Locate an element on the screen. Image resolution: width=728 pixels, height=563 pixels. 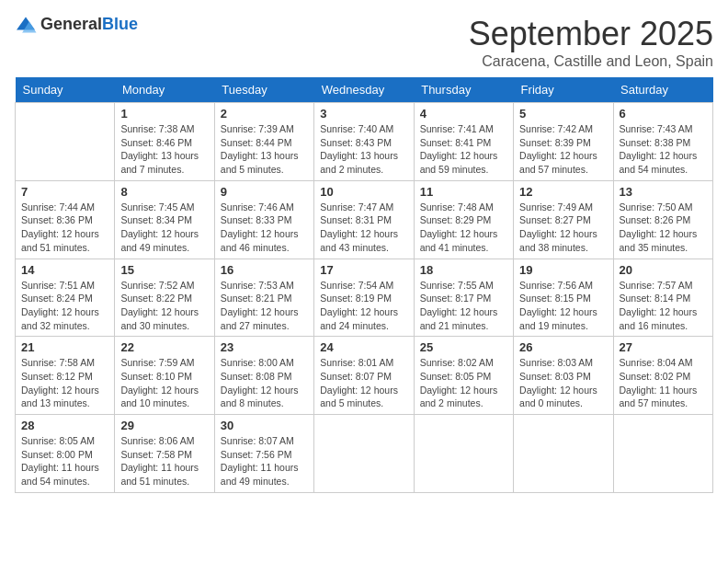
day-info: Sunrise: 7:49 AMSunset: 8:27 PMDaylight:… is located at coordinates (563, 228).